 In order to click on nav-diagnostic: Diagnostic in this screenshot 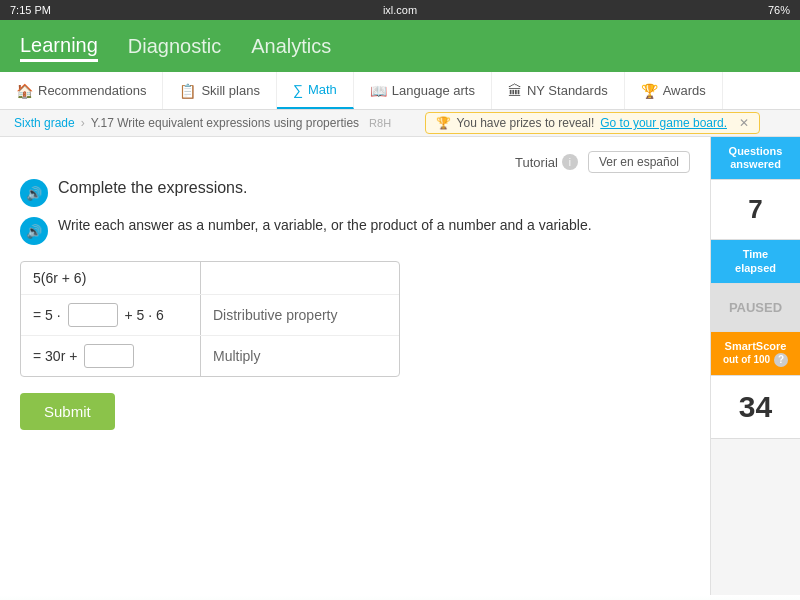, I will do `click(174, 46)`.